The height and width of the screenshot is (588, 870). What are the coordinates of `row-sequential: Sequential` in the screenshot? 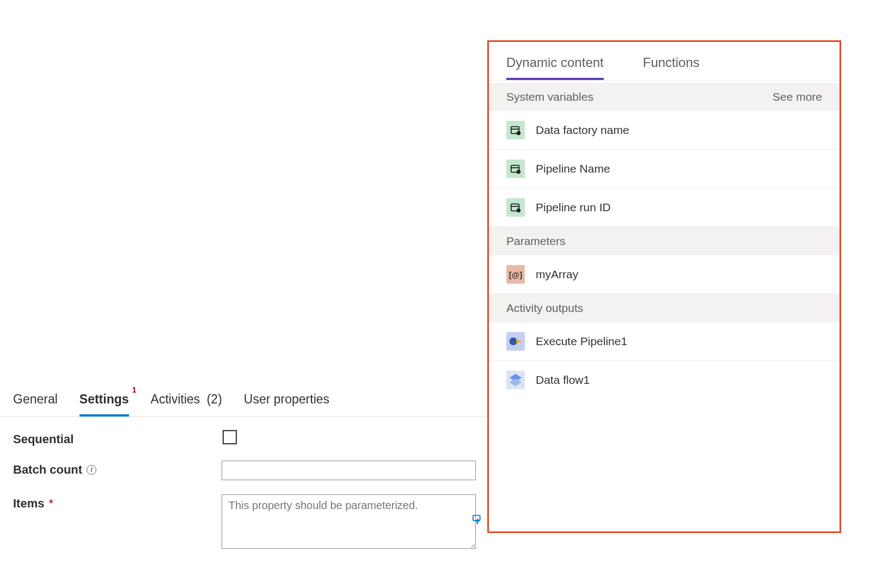 It's located at (244, 438).